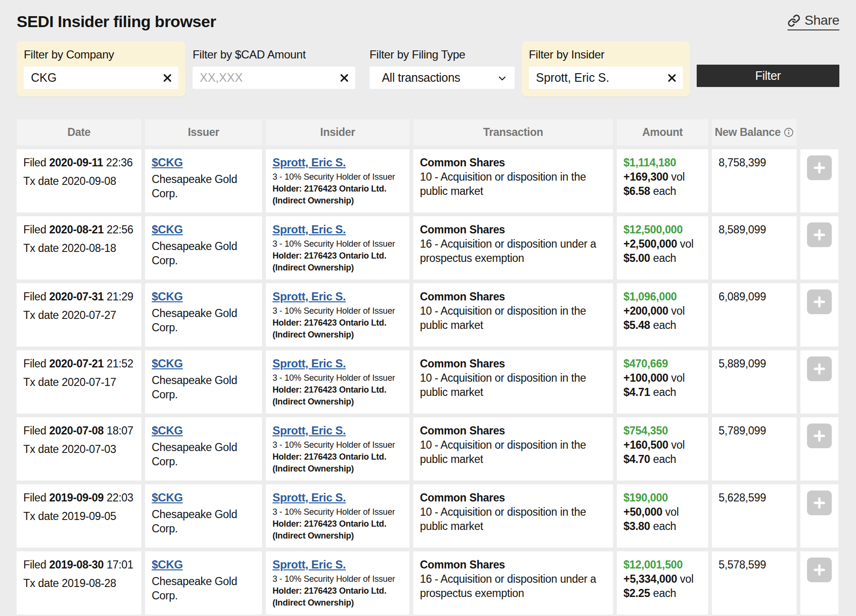  I want to click on table-row: Filed 2019-09-09 22:03 Tx date 2019-09-0…, so click(428, 516).